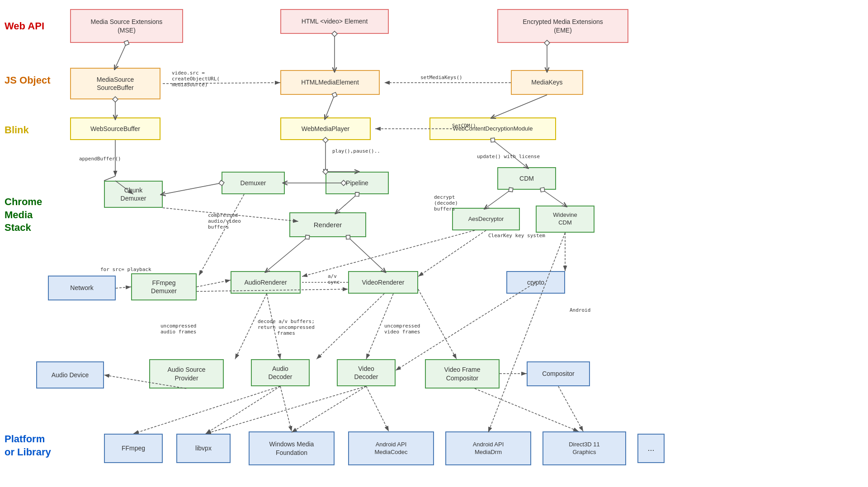 This screenshot has width=868, height=487. Describe the element at coordinates (462, 374) in the screenshot. I see `box-video-frame-compositor: Video Frame Compositor` at that location.